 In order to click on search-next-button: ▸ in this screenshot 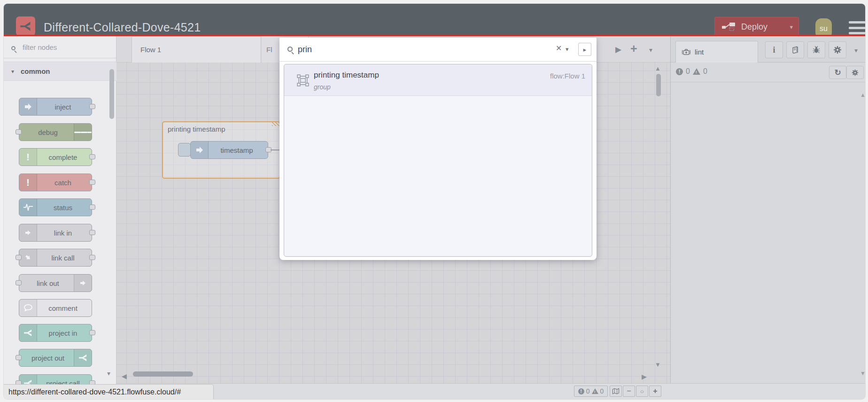, I will do `click(585, 49)`.